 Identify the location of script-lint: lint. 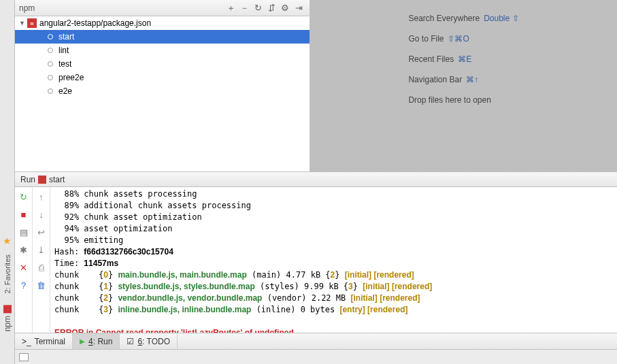
(162, 50).